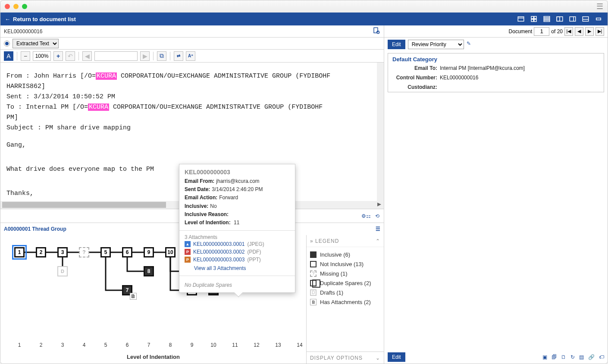  Describe the element at coordinates (237, 244) in the screenshot. I see `attachment-row: ▲KEL0000000003.0001(JPEG)` at that location.